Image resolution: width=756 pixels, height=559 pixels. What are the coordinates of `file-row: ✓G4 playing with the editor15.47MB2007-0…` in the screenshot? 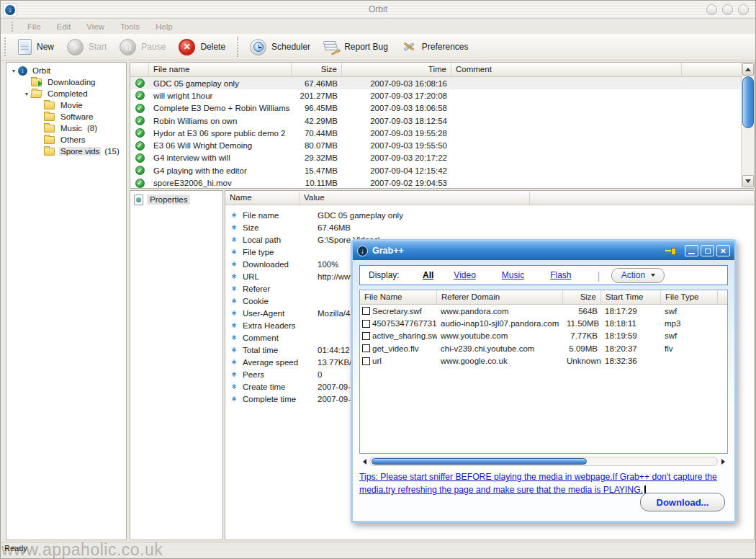 It's located at (436, 170).